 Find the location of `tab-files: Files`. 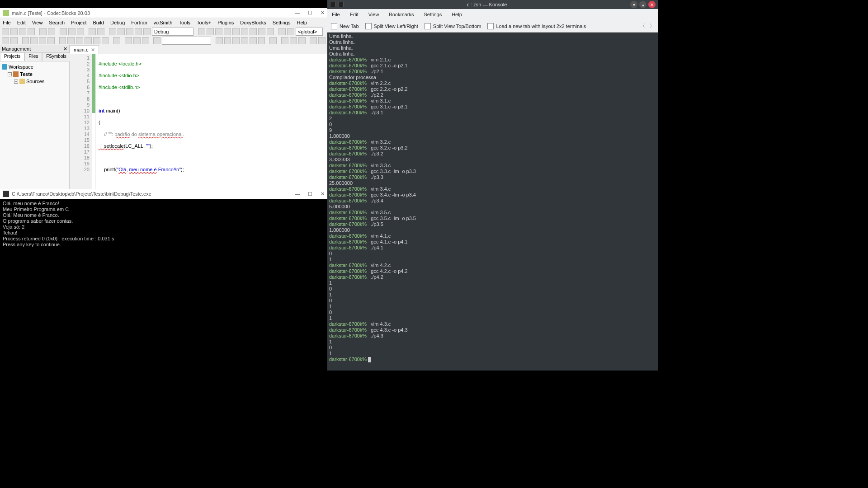

tab-files: Files is located at coordinates (33, 57).